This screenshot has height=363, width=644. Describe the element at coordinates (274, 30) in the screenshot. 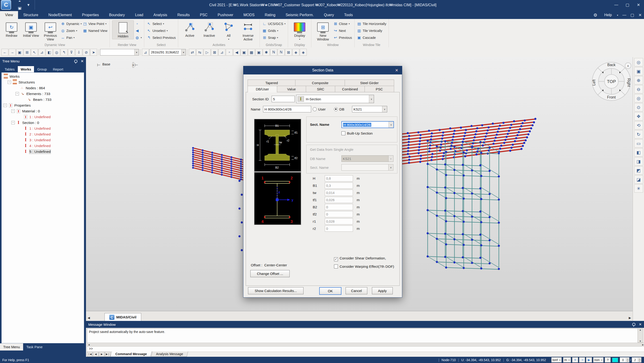

I see `grids-button: ▦Grids▾` at that location.